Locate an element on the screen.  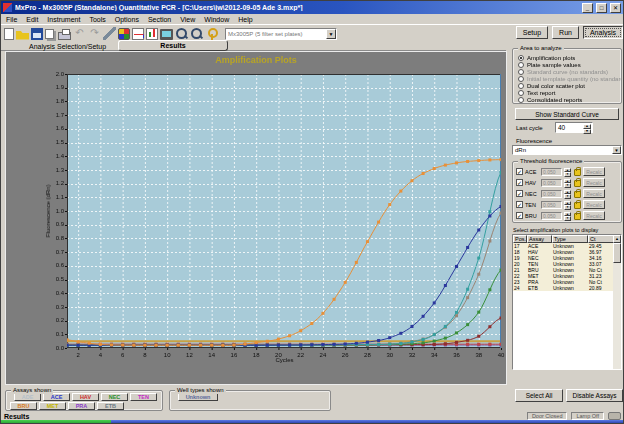
new-document-icon is located at coordinates (9, 34).